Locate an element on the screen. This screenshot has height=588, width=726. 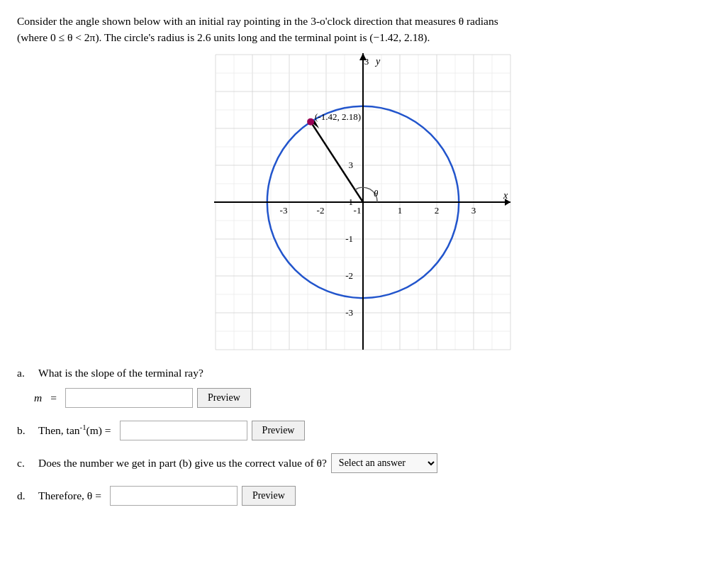
question-b-row: b. Then, tan-1(m) = Preview is located at coordinates (363, 431).